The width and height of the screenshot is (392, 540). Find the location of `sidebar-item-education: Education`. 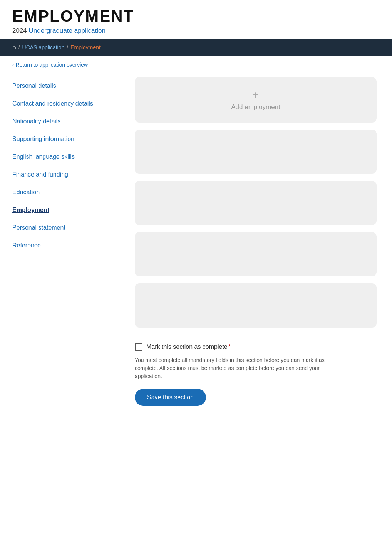

sidebar-item-education: Education is located at coordinates (62, 192).